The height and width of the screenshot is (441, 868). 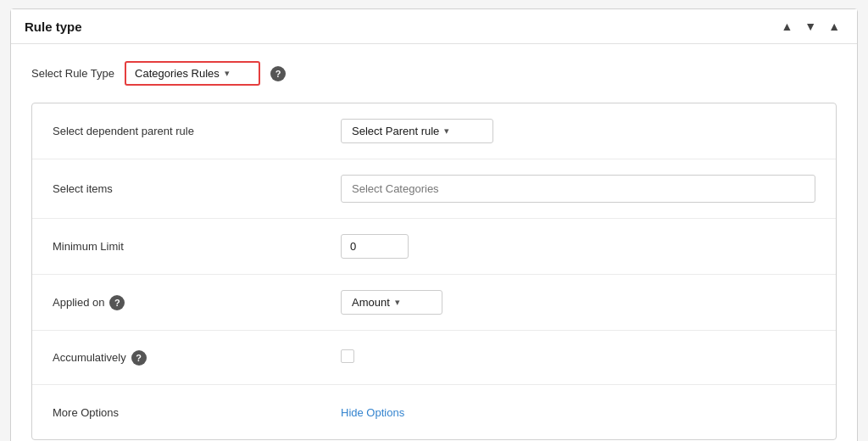 I want to click on applied-on-chevron-icon: ▾, so click(x=398, y=302).